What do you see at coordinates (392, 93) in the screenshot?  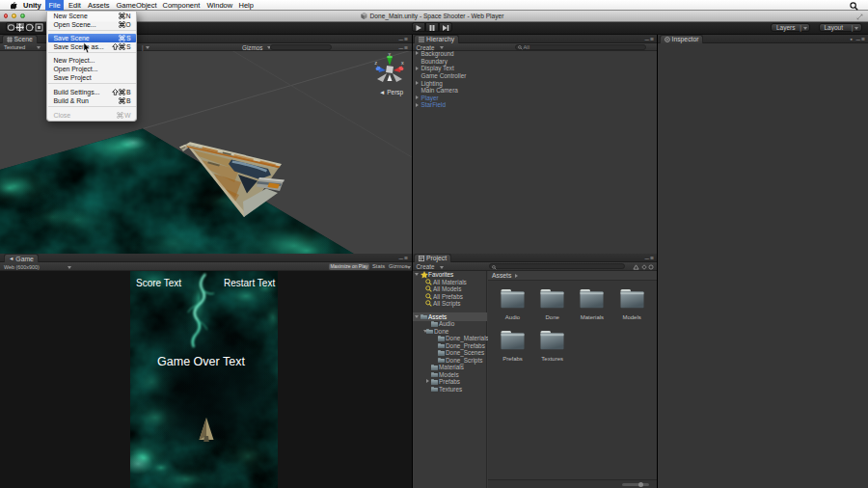 I see `svg-text: ◄ Persp` at bounding box center [392, 93].